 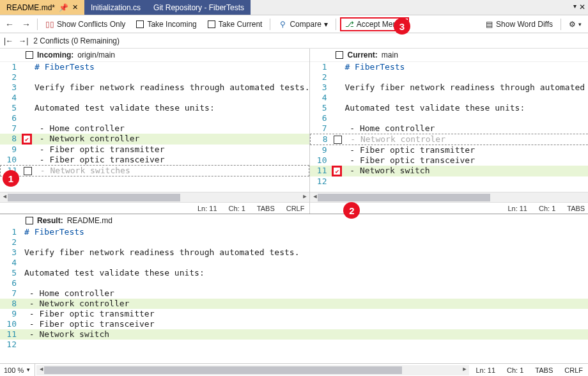 What do you see at coordinates (96, 55) in the screenshot?
I see `incoming-branch: origin/main` at bounding box center [96, 55].